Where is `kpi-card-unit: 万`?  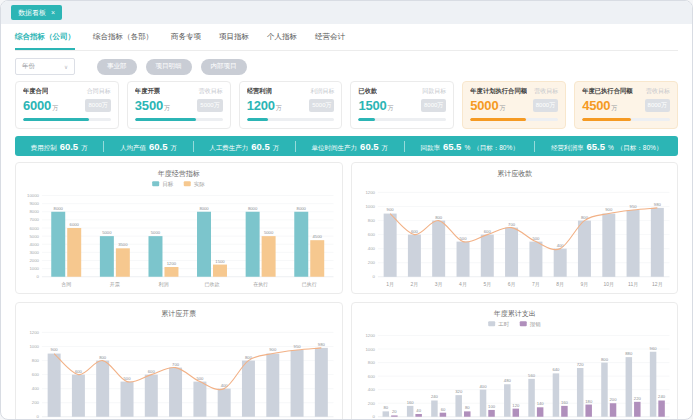 kpi-card-unit: 万 is located at coordinates (391, 108).